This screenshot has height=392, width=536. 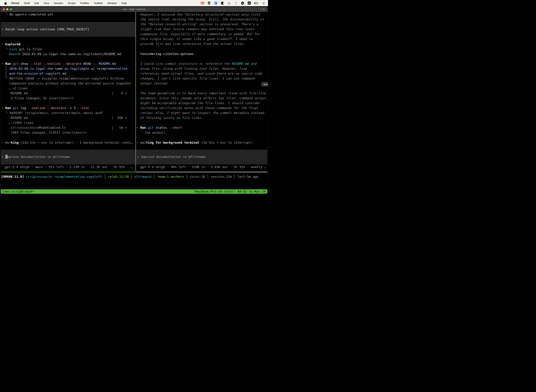 I want to click on terminal-line: └ List git ls-files, so click(x=24, y=49).